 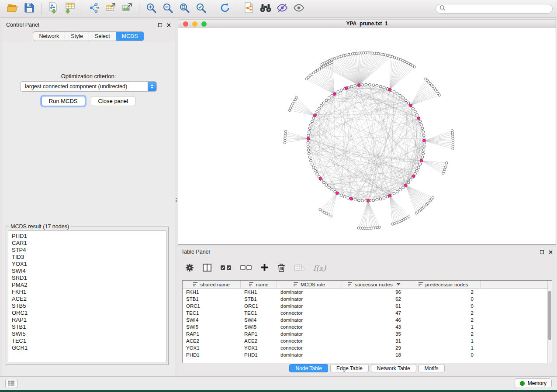 I want to click on table-row: TEC1 TEC1 connector 47 2, so click(x=365, y=313).